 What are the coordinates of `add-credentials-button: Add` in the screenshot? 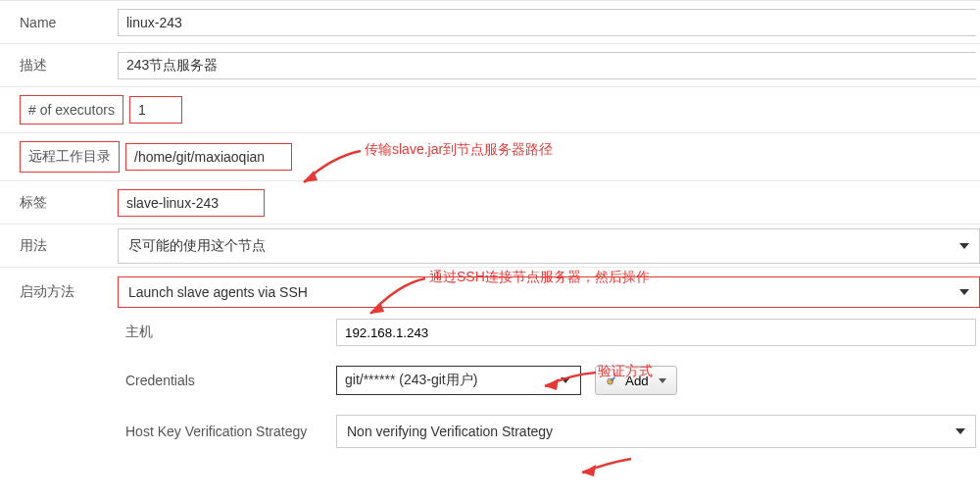 It's located at (636, 380).